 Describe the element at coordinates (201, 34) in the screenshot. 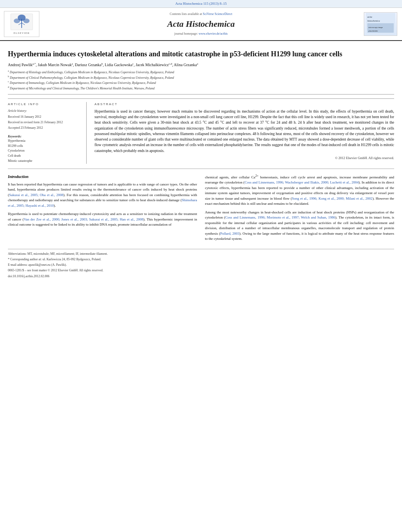

I see `journal-homepage: journal homepage: www.elsevier.de/acthis` at that location.